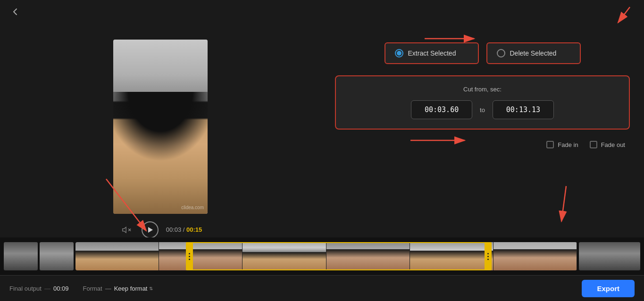  Describe the element at coordinates (399, 53) in the screenshot. I see `radio-inner` at that location.